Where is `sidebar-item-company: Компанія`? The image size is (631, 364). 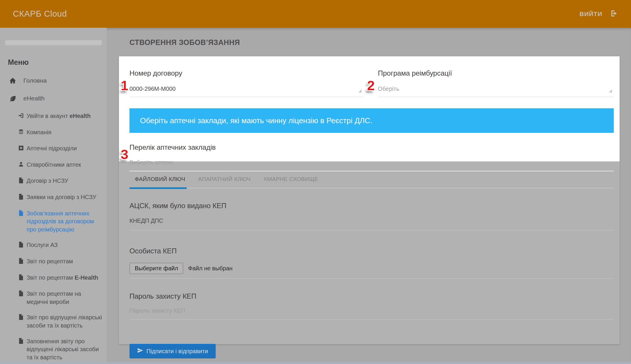 sidebar-item-company: Компанія is located at coordinates (61, 133).